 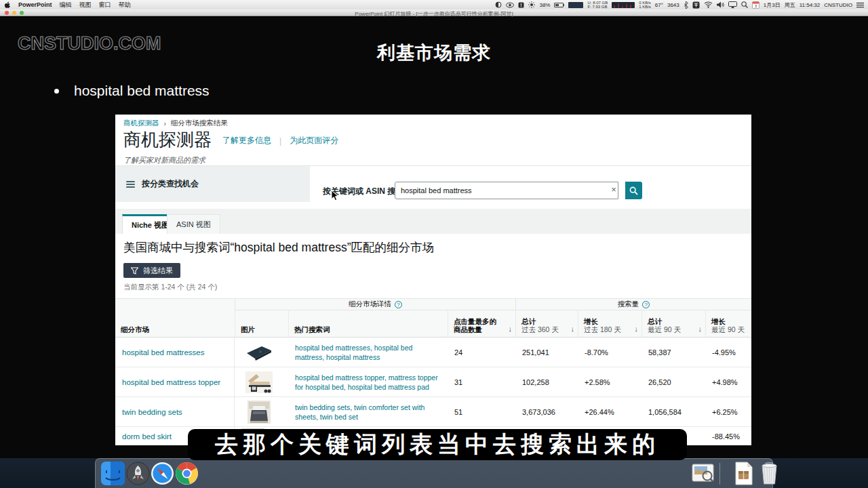 I want to click on eye-icon, so click(x=510, y=5).